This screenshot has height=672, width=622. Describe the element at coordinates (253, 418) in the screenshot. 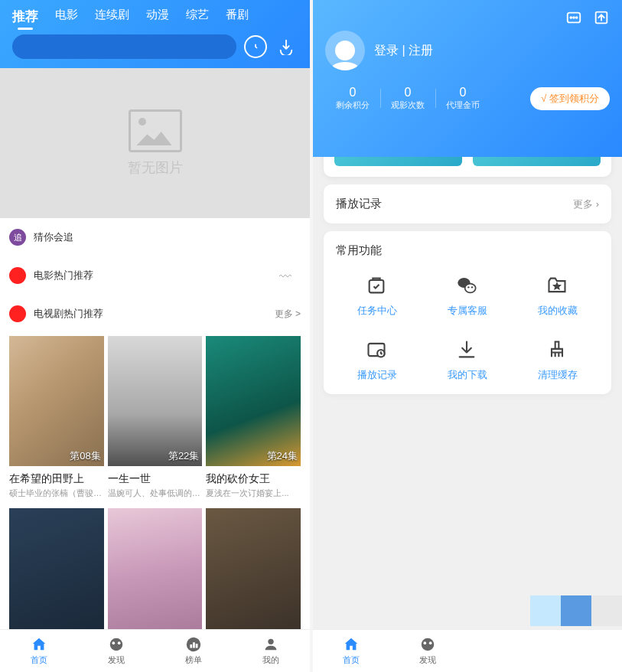

I see `poster-card: 第24集 我的砍价女王 夏浅在一次订婚宴上...` at that location.